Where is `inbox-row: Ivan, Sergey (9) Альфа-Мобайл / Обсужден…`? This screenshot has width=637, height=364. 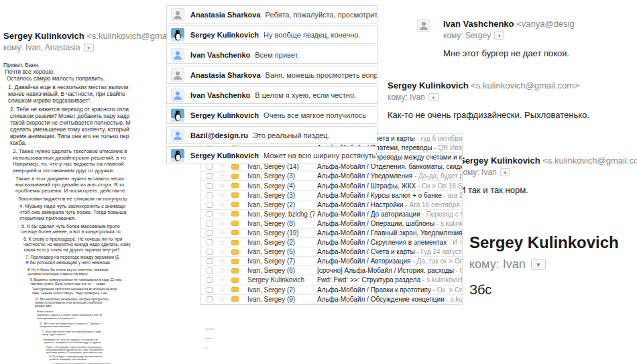
inbox-row: Ivan, Sergey (9) Альфа-Мобайл / Обсужден… is located at coordinates (331, 300).